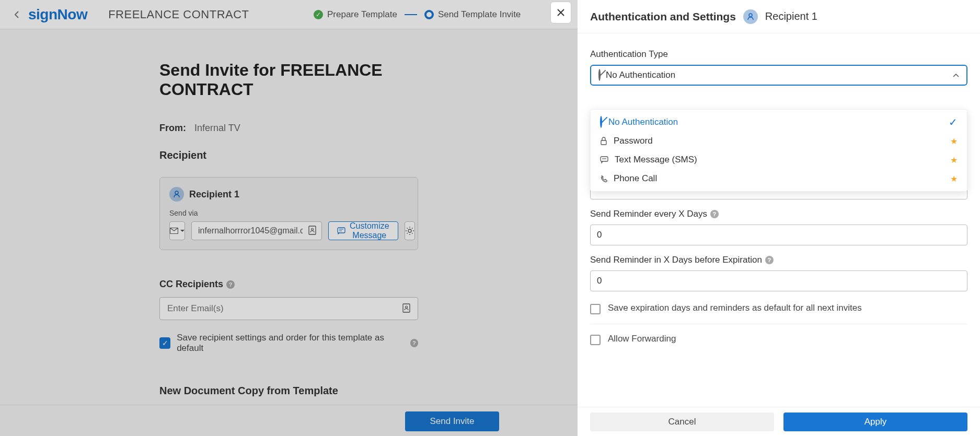 The height and width of the screenshot is (436, 980). I want to click on close-button, so click(561, 13).